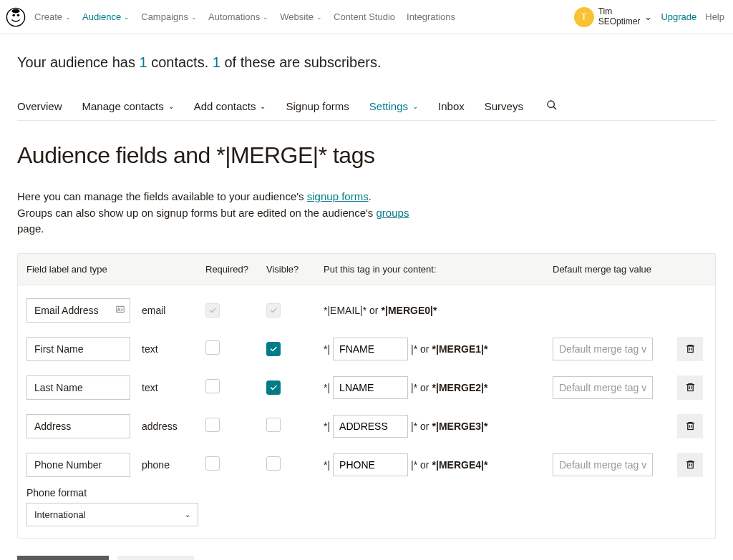 The height and width of the screenshot is (560, 733). What do you see at coordinates (40, 106) in the screenshot?
I see `subnav-item-overview: Overview` at bounding box center [40, 106].